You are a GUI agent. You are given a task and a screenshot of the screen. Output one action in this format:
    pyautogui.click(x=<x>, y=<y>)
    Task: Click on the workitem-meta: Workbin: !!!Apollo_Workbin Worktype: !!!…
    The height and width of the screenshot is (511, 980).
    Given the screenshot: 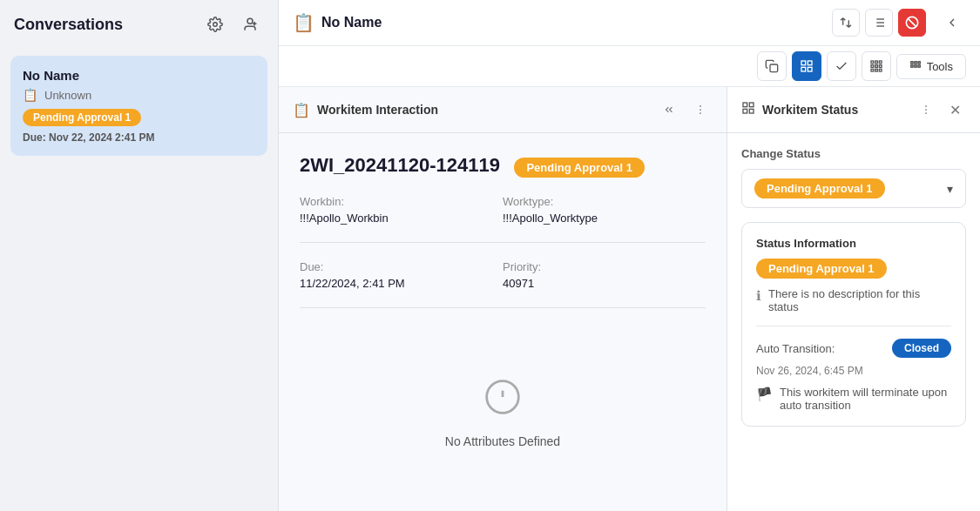 What is the action you would take?
    pyautogui.click(x=503, y=210)
    